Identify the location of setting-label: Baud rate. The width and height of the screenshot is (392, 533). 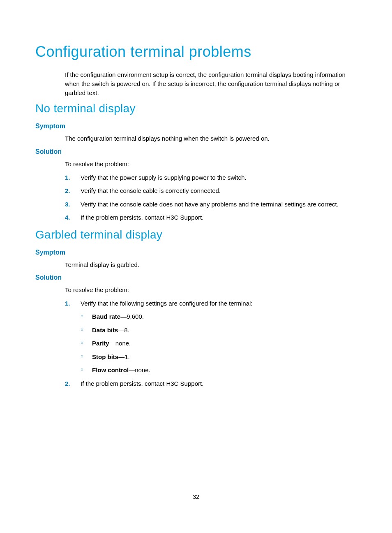
(106, 317).